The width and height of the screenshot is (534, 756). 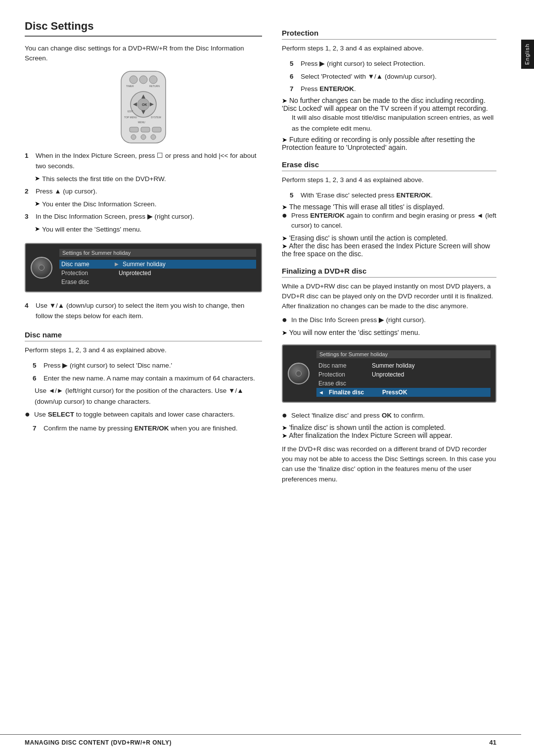 I want to click on screen2-row-finalize: ◄ Finalize disc PressOK, so click(x=403, y=392).